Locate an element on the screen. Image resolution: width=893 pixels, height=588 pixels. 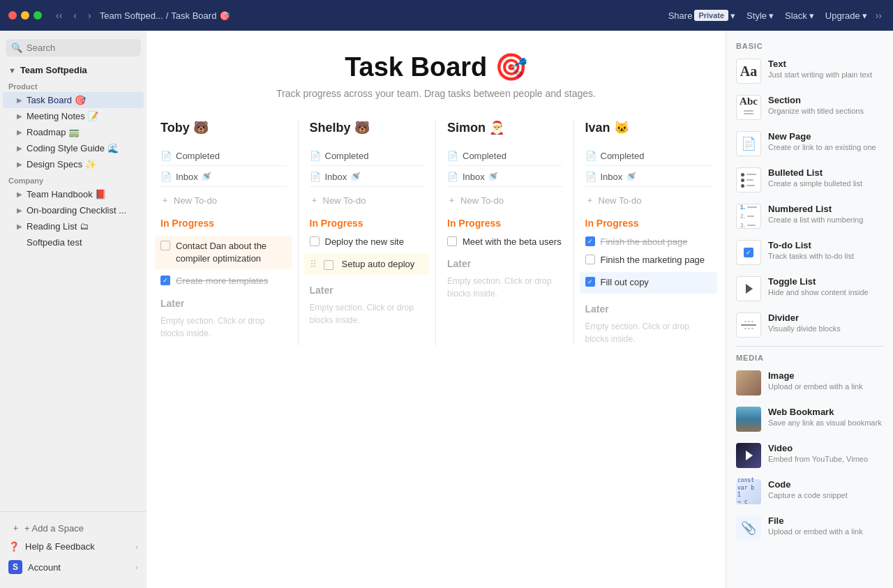
completed-icon: 📄 is located at coordinates (591, 156).